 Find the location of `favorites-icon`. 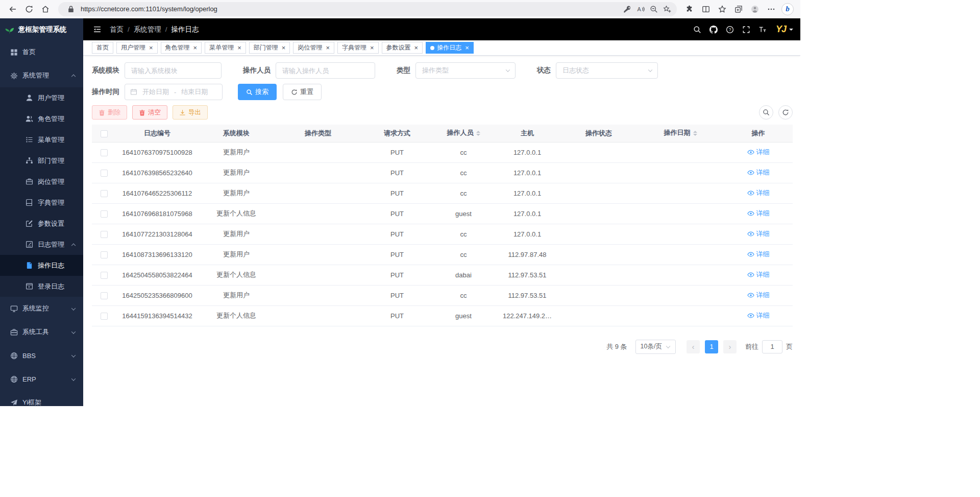

favorites-icon is located at coordinates (722, 9).